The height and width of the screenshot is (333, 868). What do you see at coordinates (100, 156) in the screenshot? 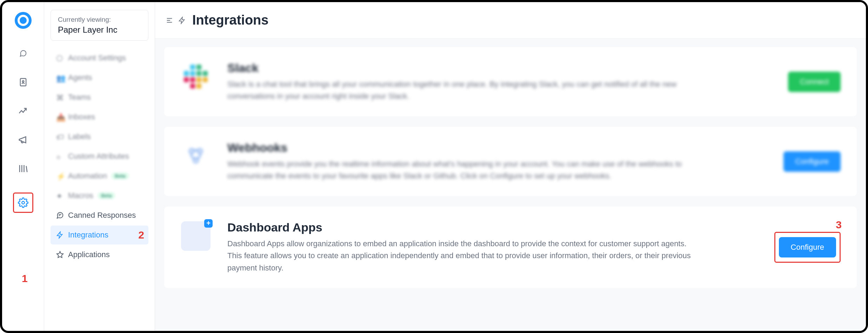
I see `nav-custom-attributes: ⟐Custom Attributes` at bounding box center [100, 156].